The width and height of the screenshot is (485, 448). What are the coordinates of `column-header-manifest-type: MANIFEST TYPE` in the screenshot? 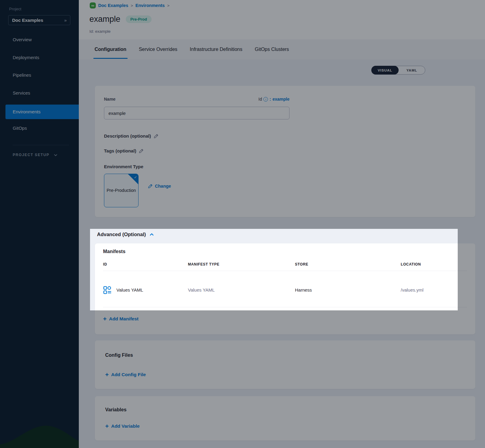 It's located at (204, 264).